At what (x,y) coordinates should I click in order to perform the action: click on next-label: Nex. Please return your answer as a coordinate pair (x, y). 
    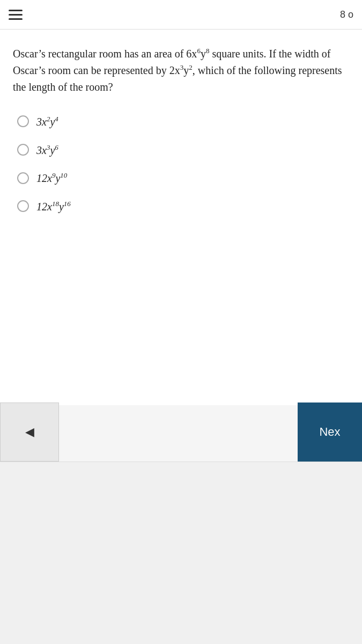
    Looking at the image, I should click on (329, 432).